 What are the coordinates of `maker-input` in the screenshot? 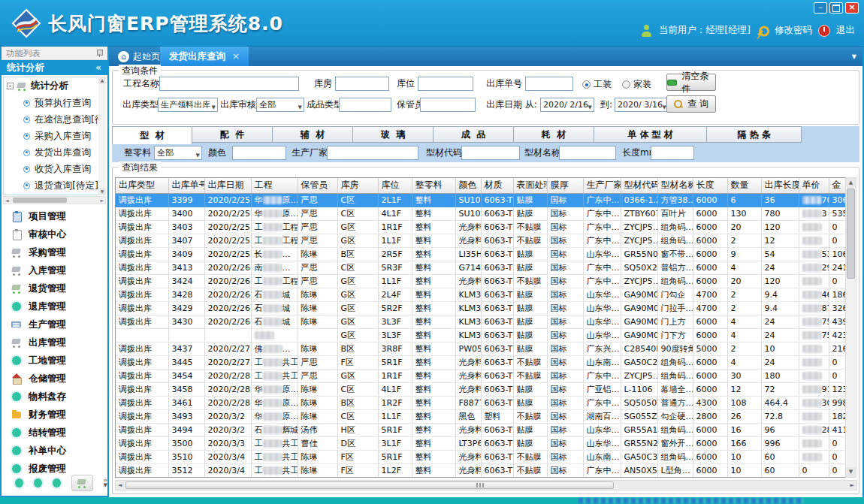 It's located at (373, 153).